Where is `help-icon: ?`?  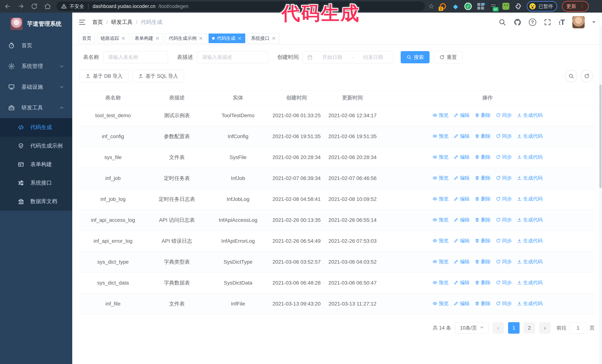 help-icon: ? is located at coordinates (533, 22).